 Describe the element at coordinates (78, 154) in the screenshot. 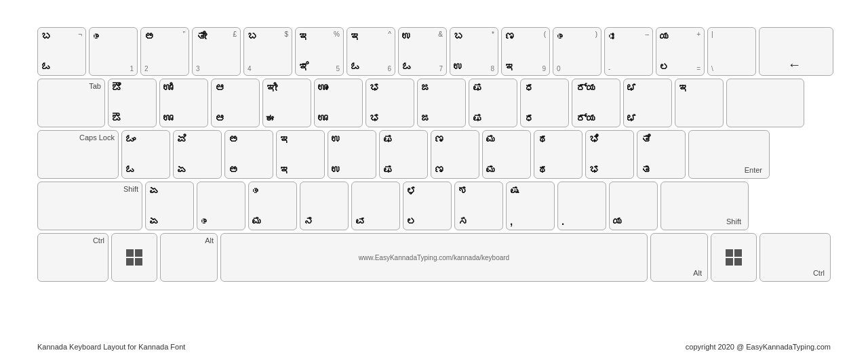

I see `key-capslock: Caps Lock` at that location.